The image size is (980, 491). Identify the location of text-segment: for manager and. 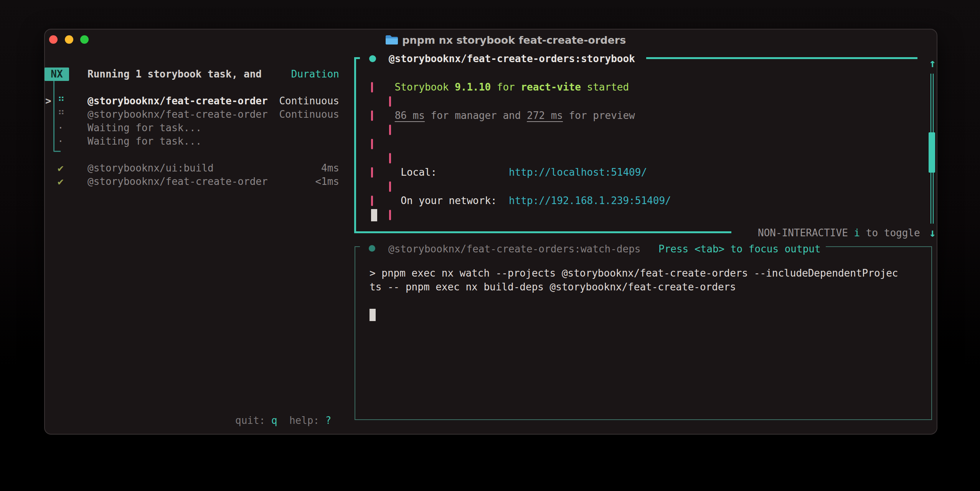
(476, 115).